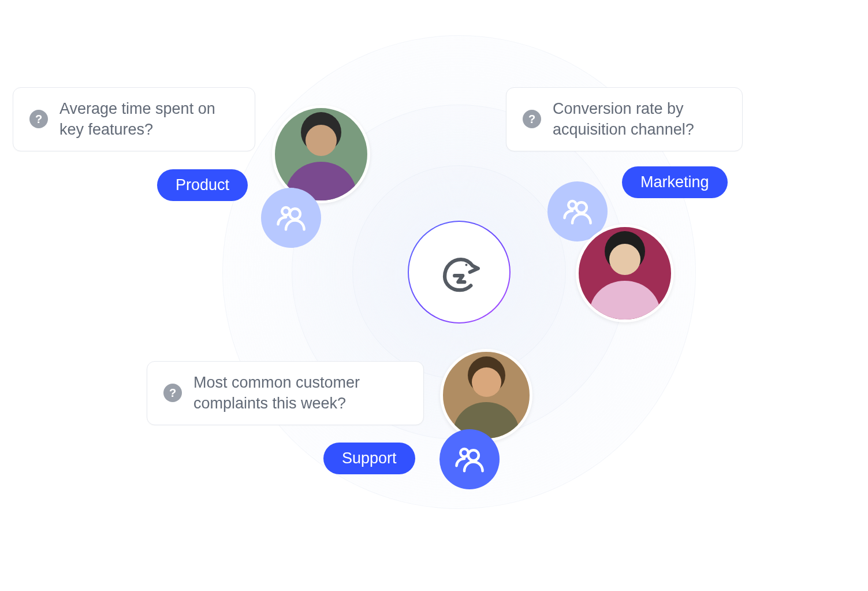 The height and width of the screenshot is (591, 868). What do you see at coordinates (202, 185) in the screenshot?
I see `team-pill-label: Product` at bounding box center [202, 185].